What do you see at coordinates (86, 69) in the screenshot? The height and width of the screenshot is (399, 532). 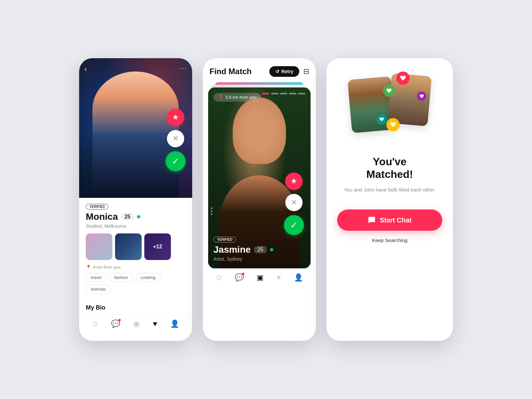 I see `back-button: ‹` at bounding box center [86, 69].